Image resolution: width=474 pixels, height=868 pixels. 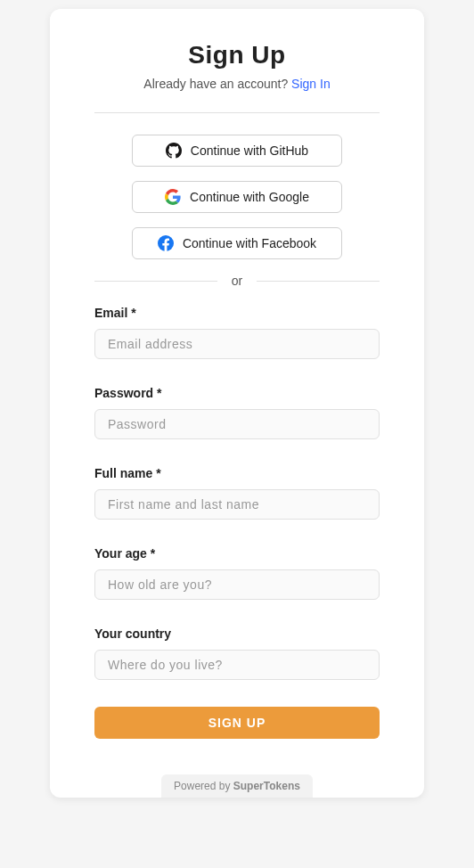 I want to click on or-divider: or, so click(x=237, y=281).